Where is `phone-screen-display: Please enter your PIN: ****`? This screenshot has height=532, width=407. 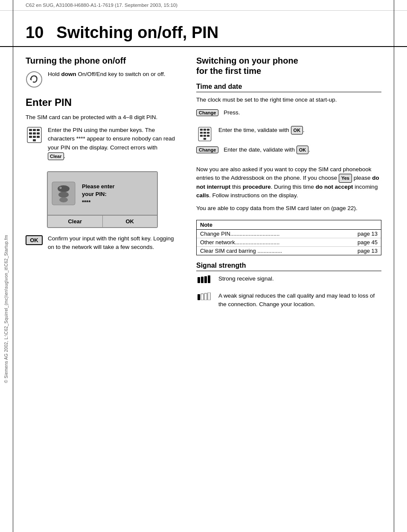 phone-screen-display: Please enter your PIN: **** is located at coordinates (102, 193).